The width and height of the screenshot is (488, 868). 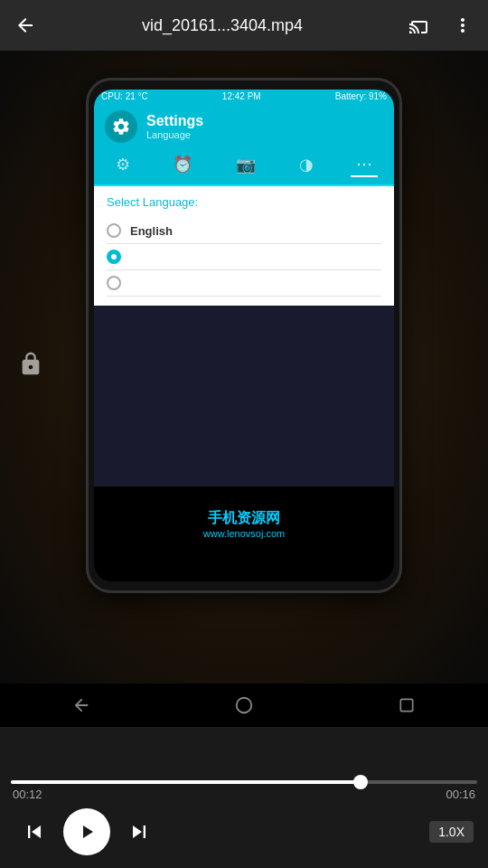 What do you see at coordinates (244, 396) in the screenshot?
I see `phone-dark-area` at bounding box center [244, 396].